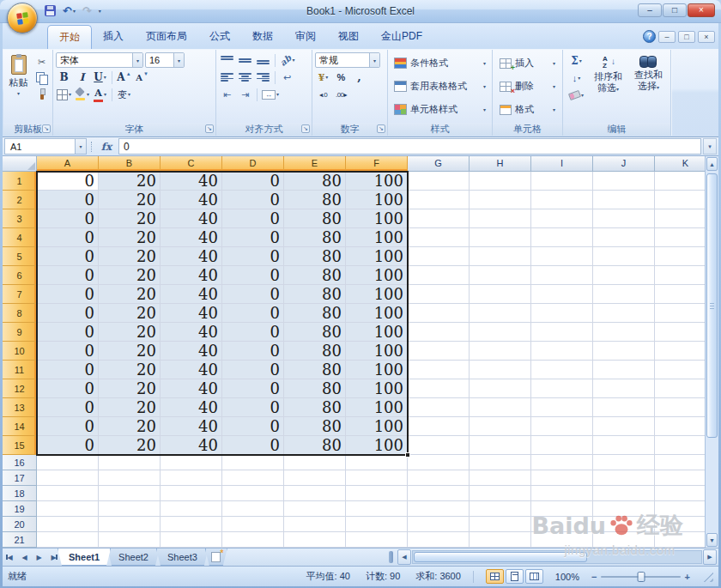 The image size is (721, 588). I want to click on cell-C18, so click(191, 494).